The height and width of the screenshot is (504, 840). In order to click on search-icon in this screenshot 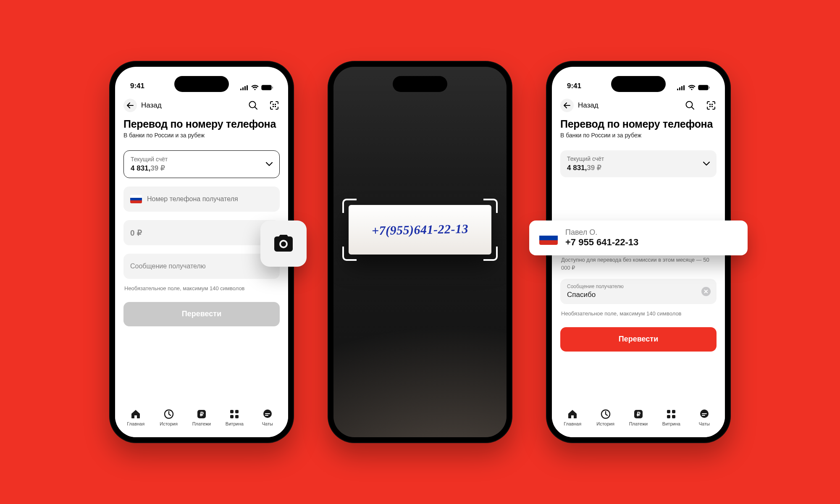, I will do `click(253, 105)`.